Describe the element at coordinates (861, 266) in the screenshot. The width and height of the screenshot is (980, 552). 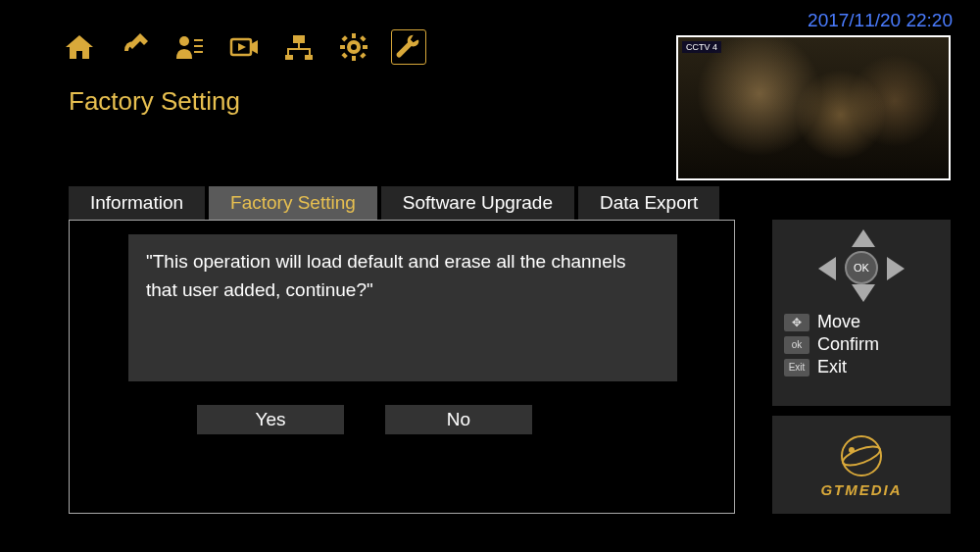
I see `dpad-icon: OK` at that location.